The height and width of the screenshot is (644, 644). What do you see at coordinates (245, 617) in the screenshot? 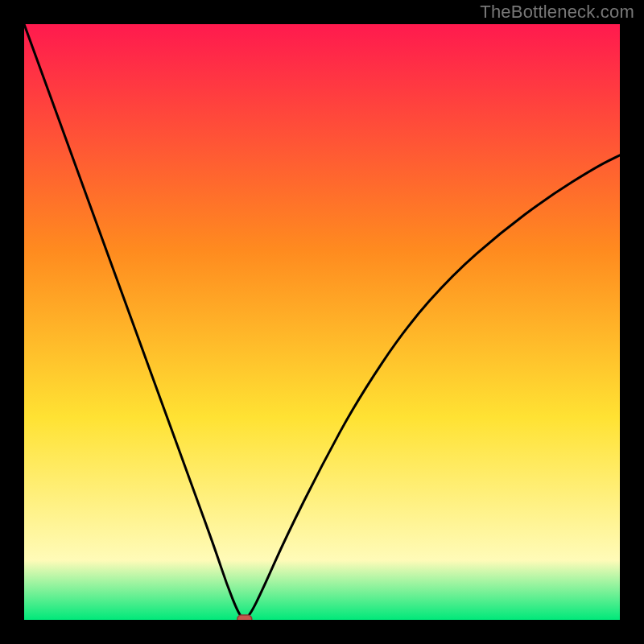
I see `optimal-marker` at bounding box center [245, 617].